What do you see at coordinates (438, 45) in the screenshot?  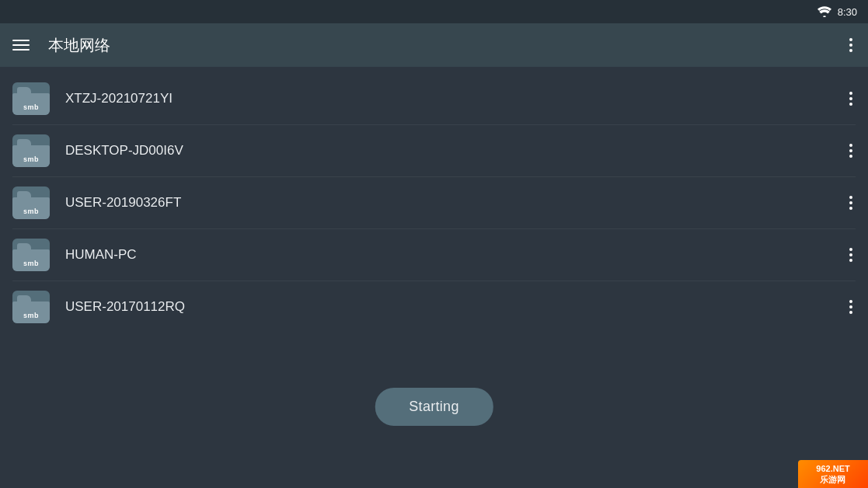 I see `page-title: 本地网络` at bounding box center [438, 45].